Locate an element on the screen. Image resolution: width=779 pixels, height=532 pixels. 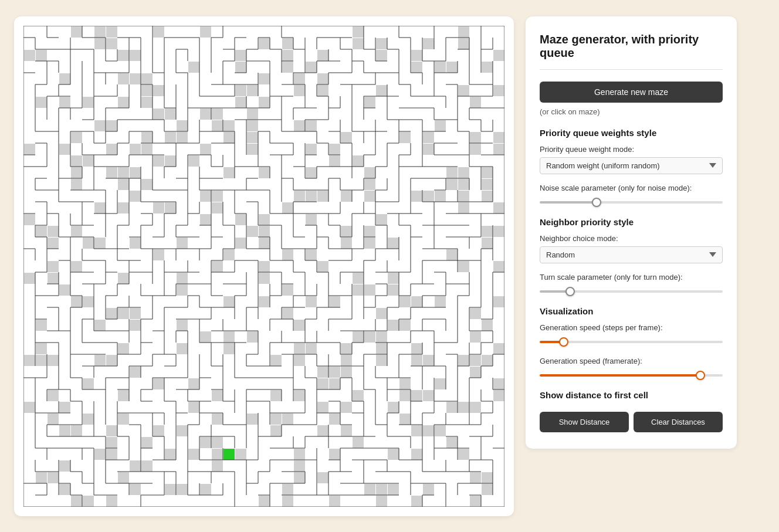
neighbor-choice-select: Random Turn preference Straight preferen… is located at coordinates (631, 255).